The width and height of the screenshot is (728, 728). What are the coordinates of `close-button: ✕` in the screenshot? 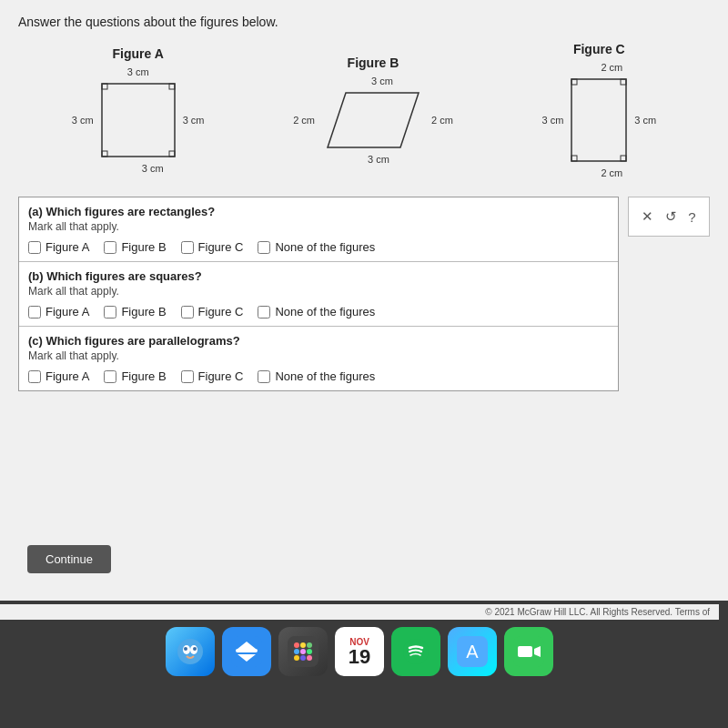 It's located at (648, 217).